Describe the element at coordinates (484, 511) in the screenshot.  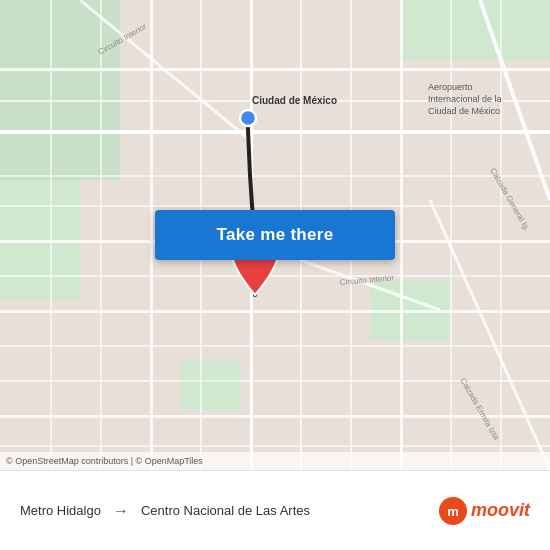
I see `moovit-logo: m moovit` at that location.